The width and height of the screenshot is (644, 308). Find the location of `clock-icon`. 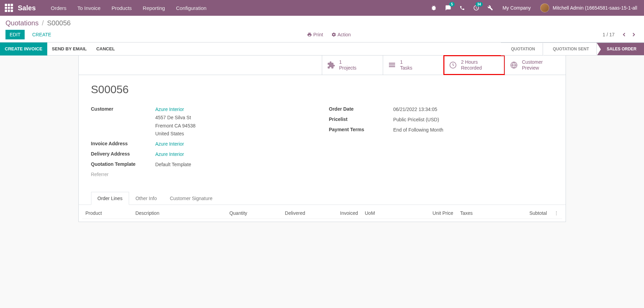

clock-icon is located at coordinates (453, 65).